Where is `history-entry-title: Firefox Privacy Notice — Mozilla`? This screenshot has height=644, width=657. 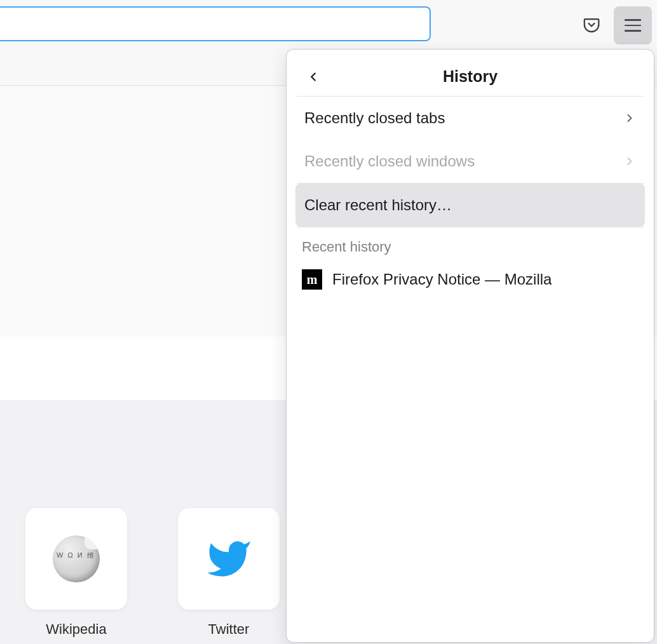 history-entry-title: Firefox Privacy Notice — Mozilla is located at coordinates (442, 279).